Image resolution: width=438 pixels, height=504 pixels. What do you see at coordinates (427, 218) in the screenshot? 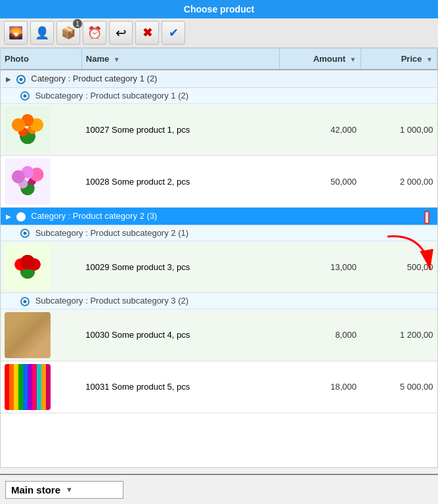
I see `scroll-highlight` at bounding box center [427, 218].